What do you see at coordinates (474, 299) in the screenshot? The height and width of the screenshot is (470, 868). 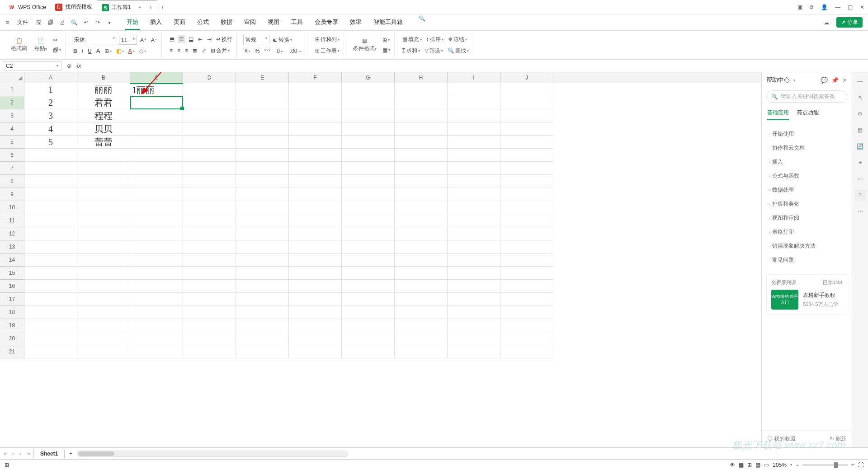 I see `cell-I17` at bounding box center [474, 299].